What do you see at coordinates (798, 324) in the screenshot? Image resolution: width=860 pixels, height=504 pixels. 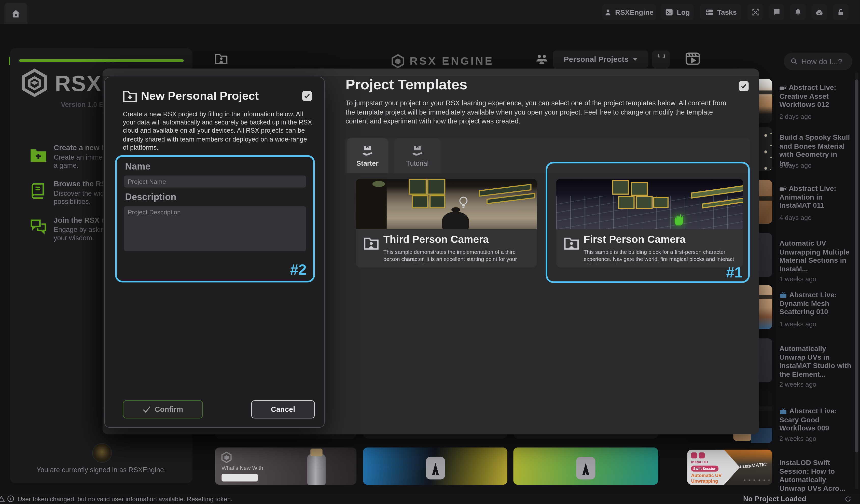 I see `video-item-date: 1 weeks ago` at bounding box center [798, 324].